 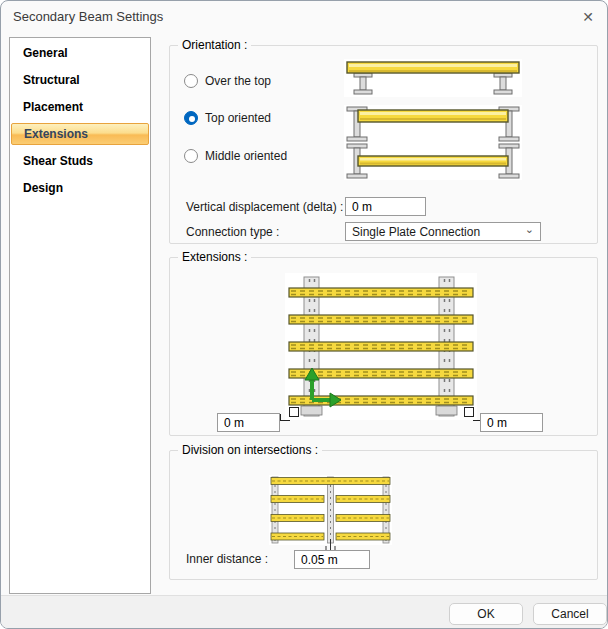 What do you see at coordinates (80, 161) in the screenshot?
I see `sidebar-item-shear-studs: Shear Studs` at bounding box center [80, 161].